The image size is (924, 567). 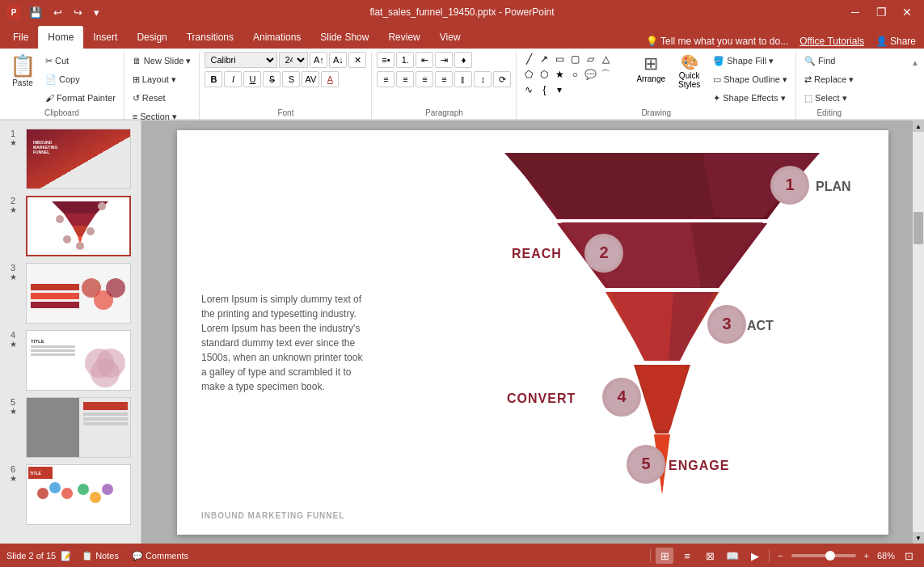 I want to click on paste-button: 📋 Paste, so click(x=23, y=70).